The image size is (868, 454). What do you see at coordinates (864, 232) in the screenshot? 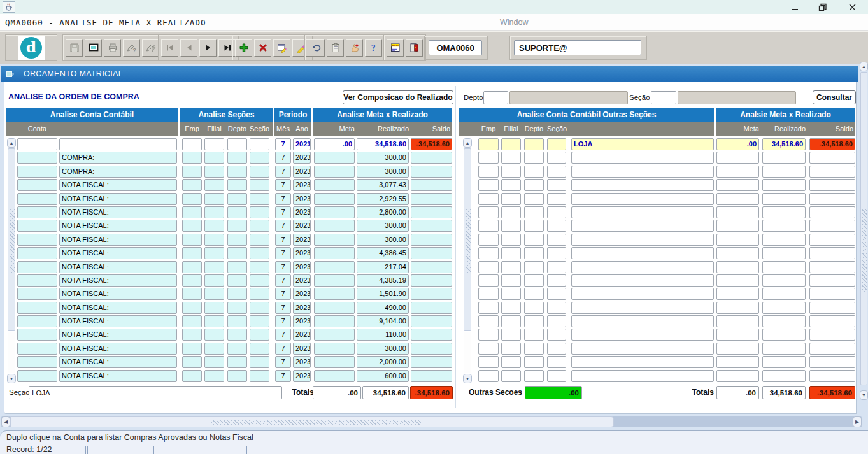
I see `vertical-scrollbar: ▲ ▼` at bounding box center [864, 232].